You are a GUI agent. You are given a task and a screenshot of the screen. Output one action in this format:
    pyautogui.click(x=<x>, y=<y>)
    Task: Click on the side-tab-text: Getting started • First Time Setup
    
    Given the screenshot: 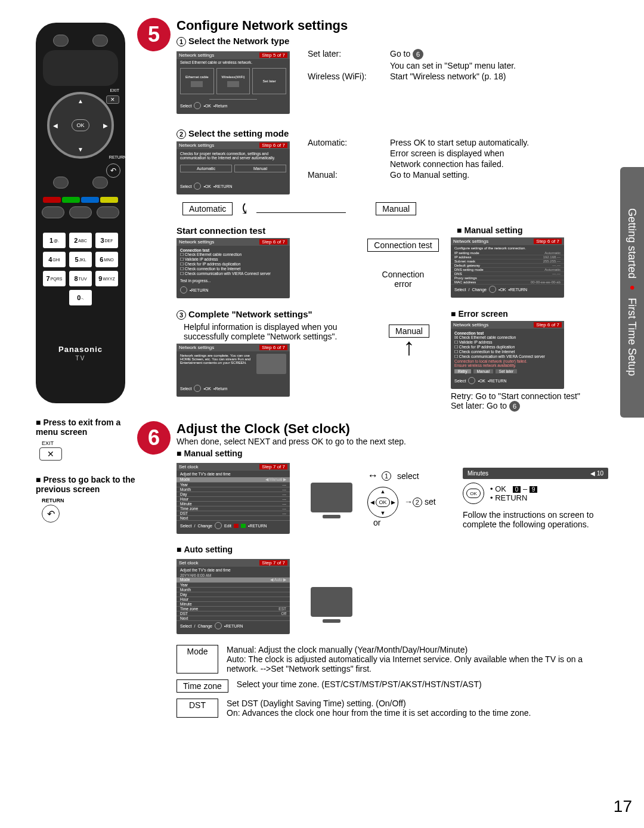 What is the action you would take?
    pyautogui.click(x=632, y=292)
    